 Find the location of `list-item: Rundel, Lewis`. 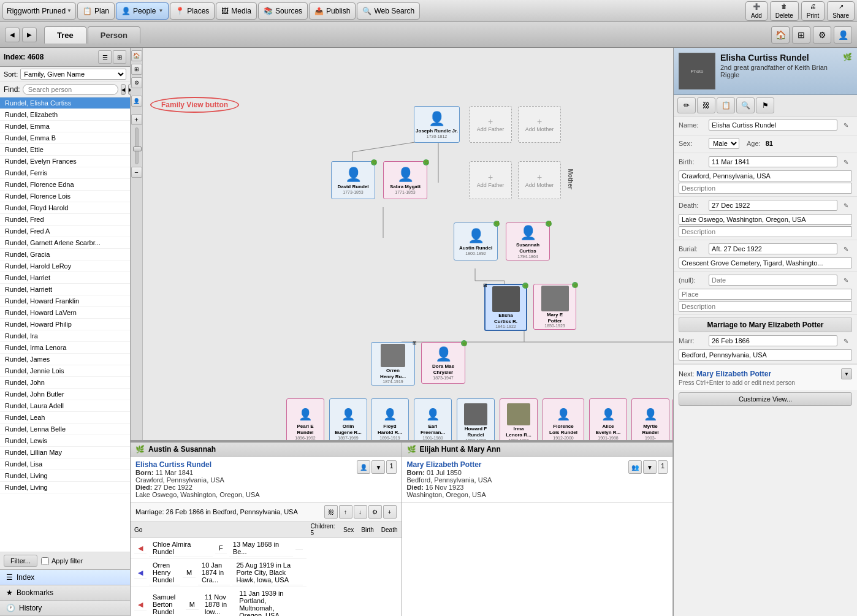

list-item: Rundel, Lewis is located at coordinates (65, 441).